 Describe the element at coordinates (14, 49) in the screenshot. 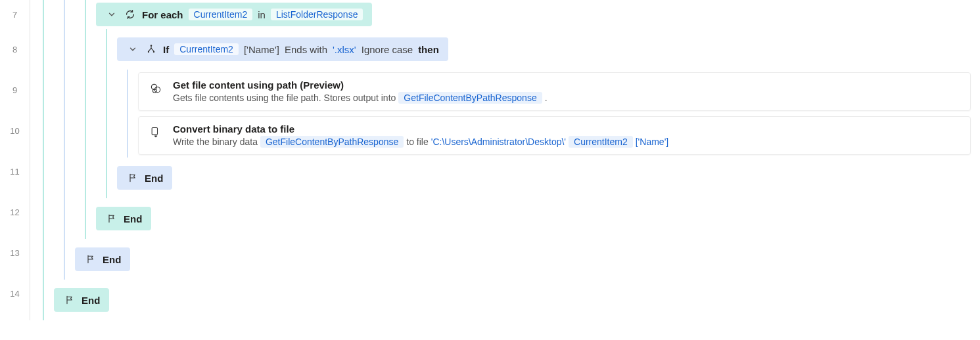

I see `line-number: 8` at that location.